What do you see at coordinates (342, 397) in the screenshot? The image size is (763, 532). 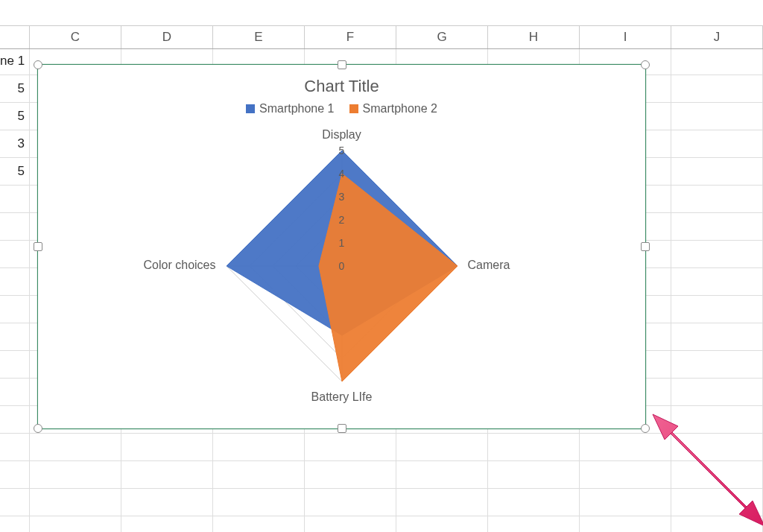 I see `axis-label-2: Battery LIfe` at bounding box center [342, 397].